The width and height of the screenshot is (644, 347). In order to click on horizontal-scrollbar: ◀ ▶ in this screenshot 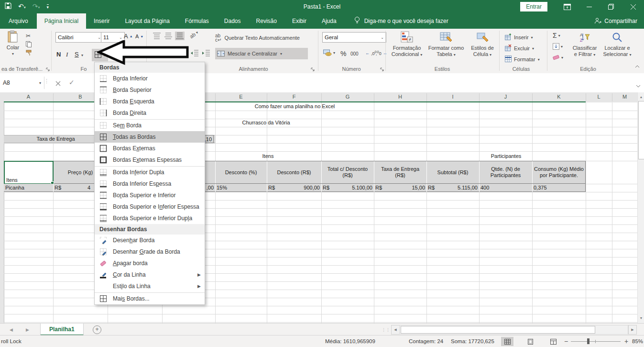, I will do `click(513, 329)`.